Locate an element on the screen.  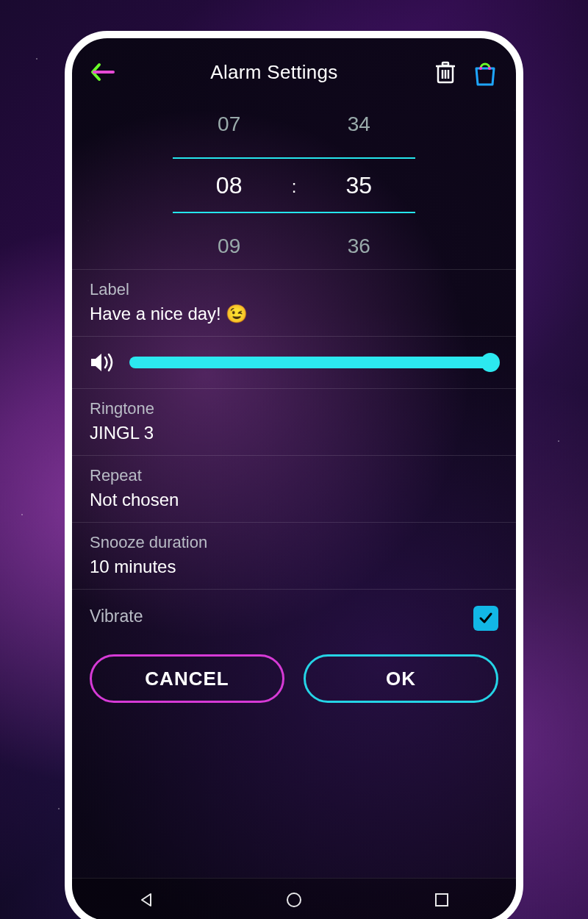
minute-selected: 35 is located at coordinates (359, 185).